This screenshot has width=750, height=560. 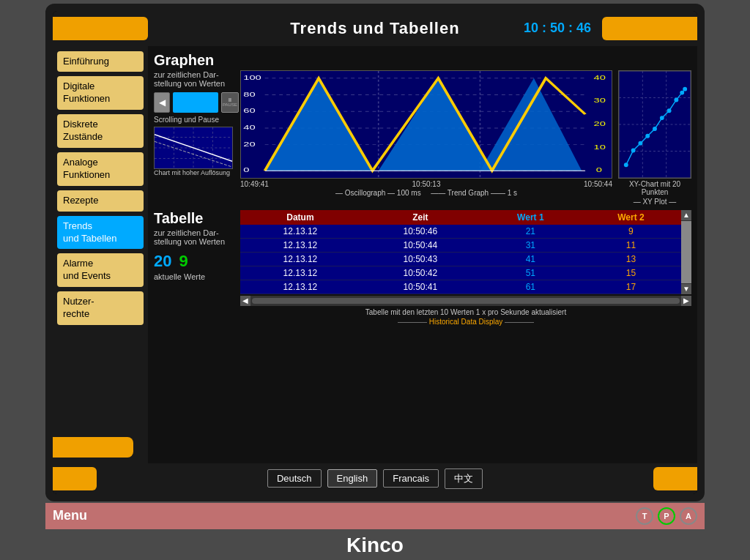 What do you see at coordinates (100, 93) in the screenshot?
I see `sidebar-item-digitale: DigitaleFunktionen` at bounding box center [100, 93].